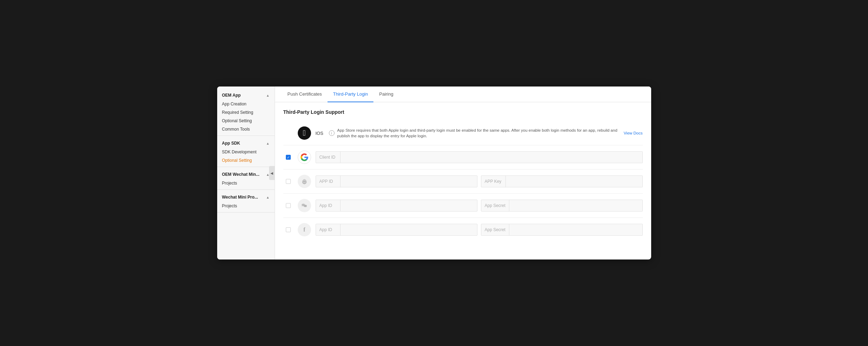 The width and height of the screenshot is (868, 346). What do you see at coordinates (288, 181) in the screenshot?
I see `qq-checkbox` at bounding box center [288, 181].